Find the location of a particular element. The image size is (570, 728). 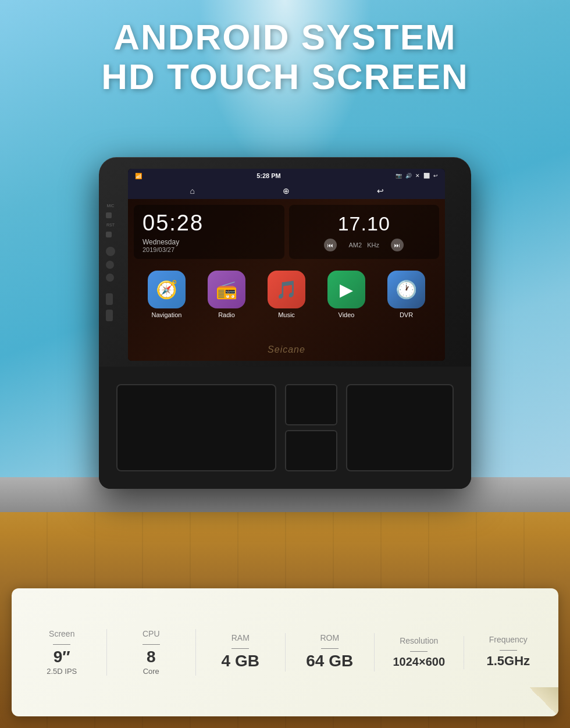

nav-app-icon: 🧭 Navigation is located at coordinates (166, 294).